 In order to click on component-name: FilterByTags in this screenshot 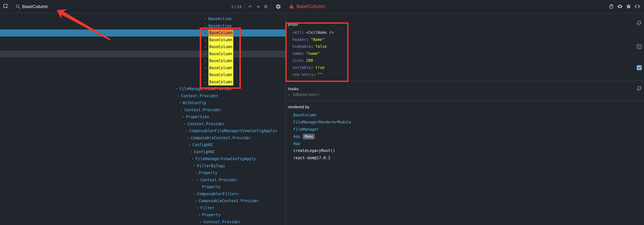, I will do `click(211, 166)`.